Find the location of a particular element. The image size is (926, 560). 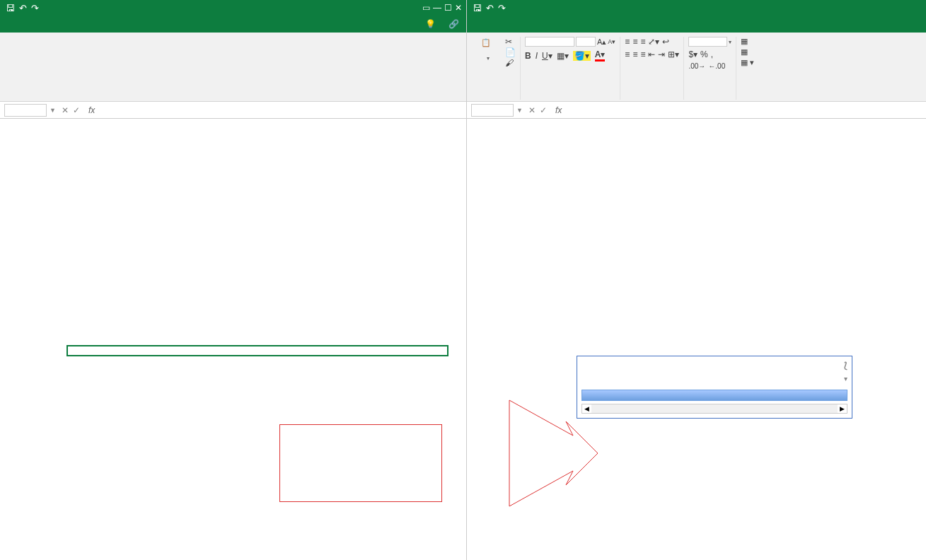

timeline-axis is located at coordinates (714, 387).